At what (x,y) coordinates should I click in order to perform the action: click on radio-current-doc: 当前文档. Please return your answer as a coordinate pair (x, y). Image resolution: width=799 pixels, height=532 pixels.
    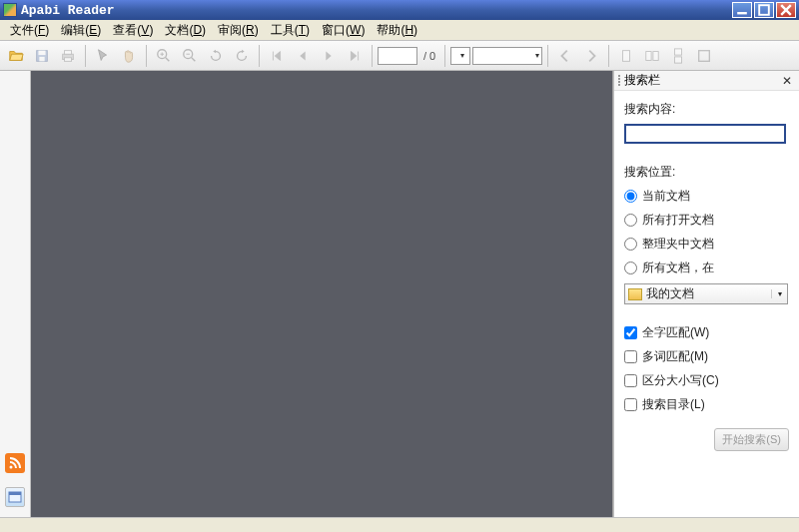
    Looking at the image, I should click on (707, 196).